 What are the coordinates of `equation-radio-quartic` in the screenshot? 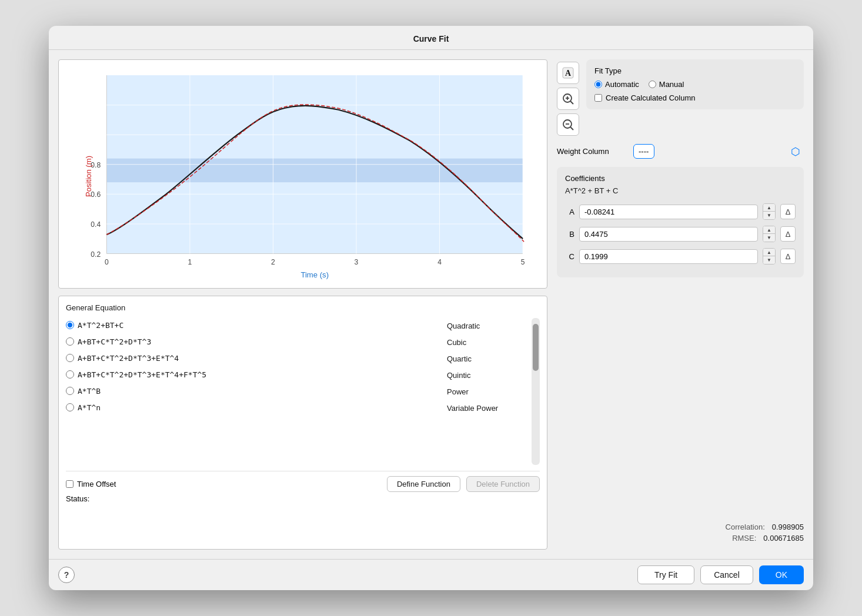 It's located at (70, 358).